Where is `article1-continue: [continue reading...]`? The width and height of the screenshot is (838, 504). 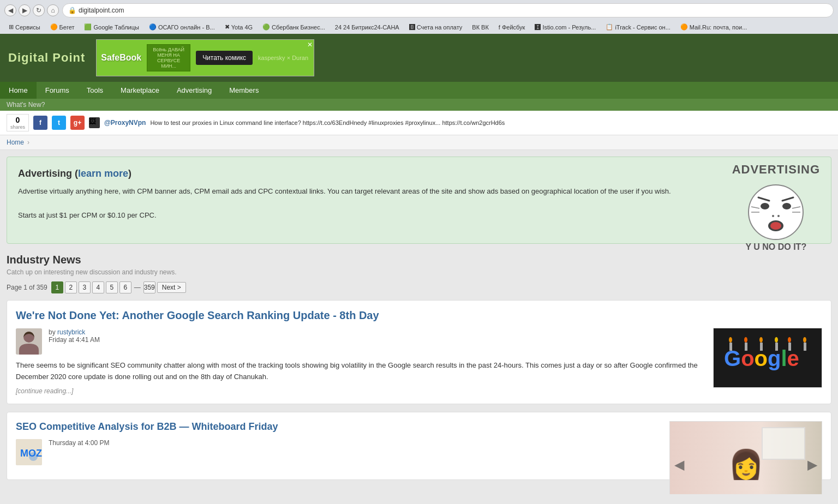
article1-continue: [continue reading...] is located at coordinates (419, 391).